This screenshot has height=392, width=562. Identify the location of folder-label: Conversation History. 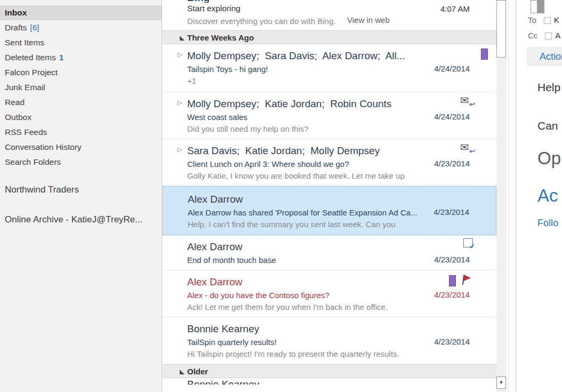
(43, 147).